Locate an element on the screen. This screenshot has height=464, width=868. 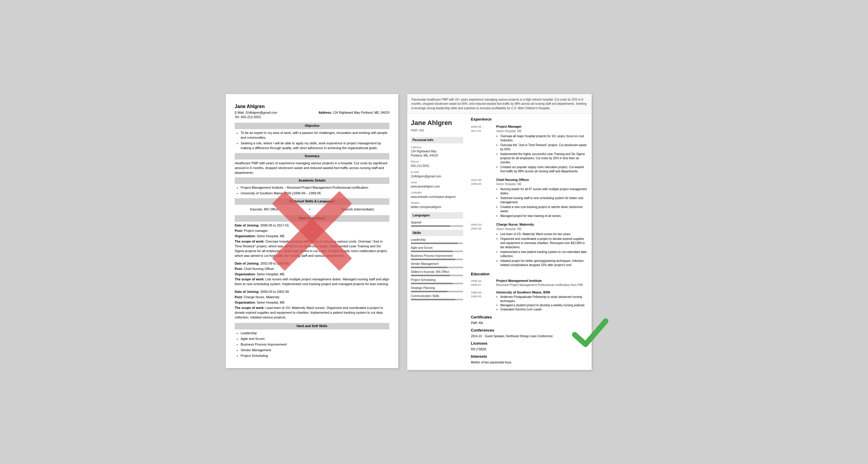
right-title: PMP, RN is located at coordinates (437, 130).